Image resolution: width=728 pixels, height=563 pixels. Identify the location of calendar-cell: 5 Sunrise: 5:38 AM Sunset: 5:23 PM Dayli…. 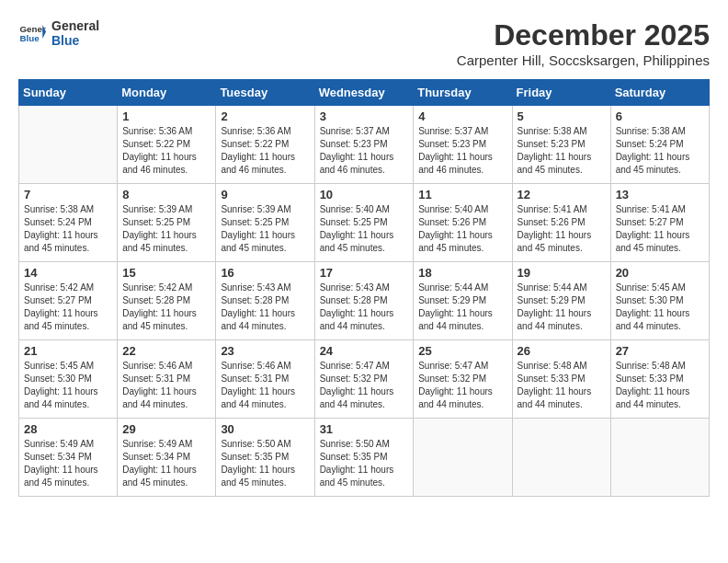
(561, 145).